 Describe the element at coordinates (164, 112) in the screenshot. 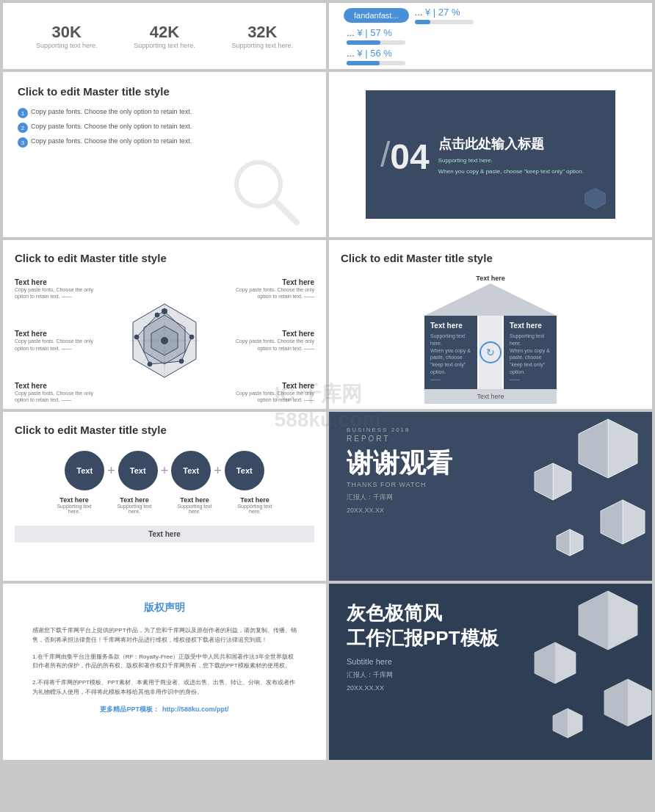

I see `bullet-item-1: 1 Copy paste fonts. Choose the only opti…` at that location.